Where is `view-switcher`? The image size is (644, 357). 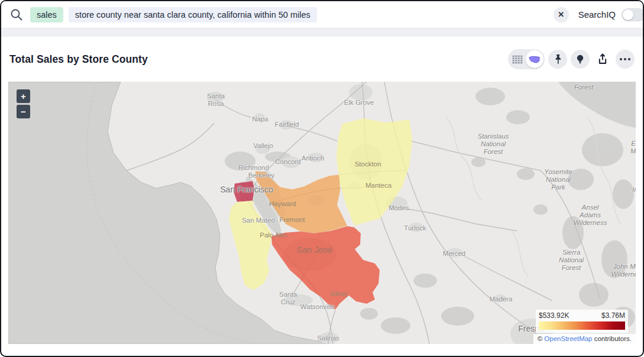
view-switcher is located at coordinates (526, 59).